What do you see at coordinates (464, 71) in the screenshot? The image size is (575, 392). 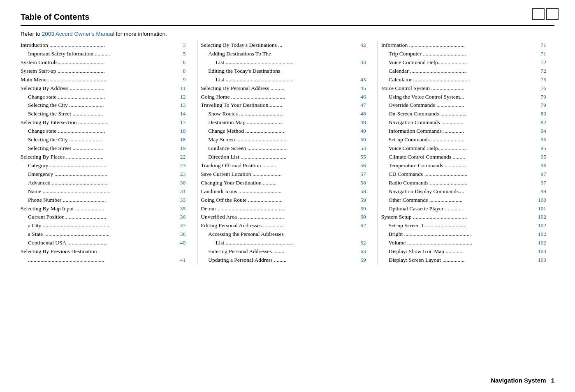 I see `list-item: Calendar ...............................…` at bounding box center [464, 71].